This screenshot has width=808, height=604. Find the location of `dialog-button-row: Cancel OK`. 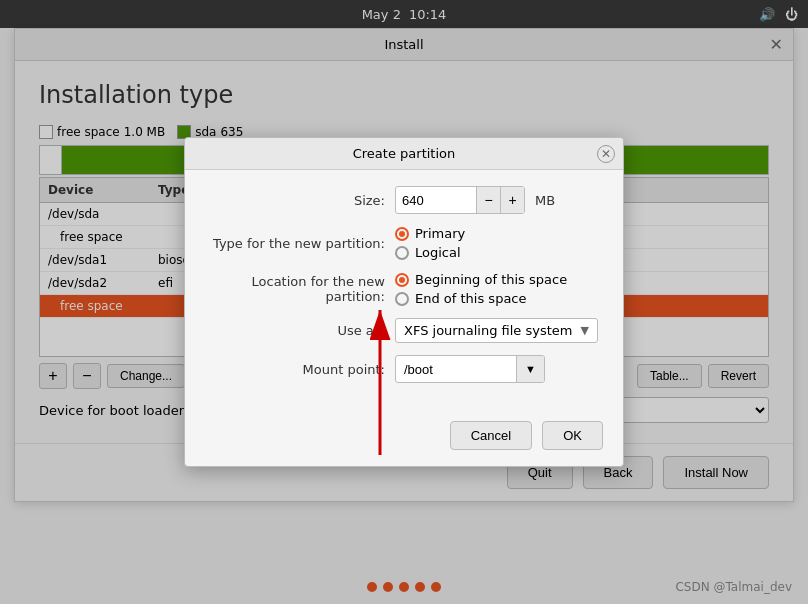

dialog-button-row: Cancel OK is located at coordinates (404, 438).